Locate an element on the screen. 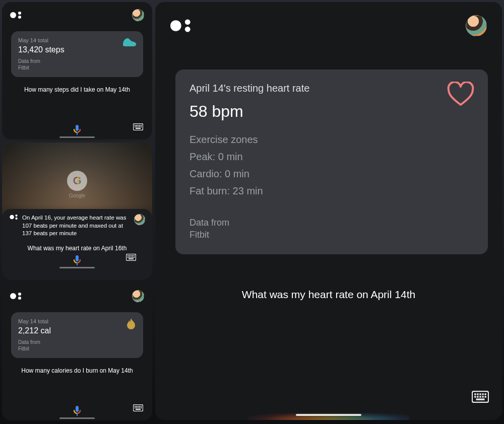 This screenshot has width=504, height=424. zone-fatburn: Fat burn: 23 min is located at coordinates (332, 191).